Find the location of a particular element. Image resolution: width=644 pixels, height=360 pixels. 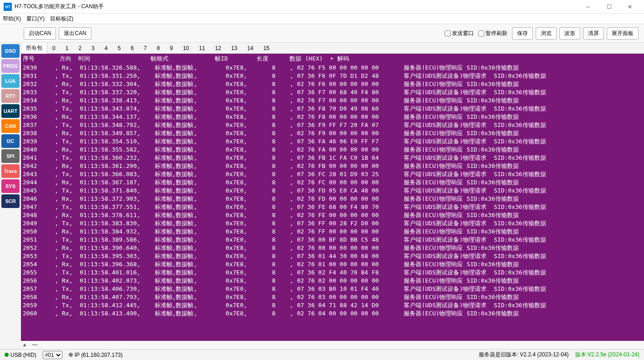

table-row: 2050 , Rx, 01:13:58.384.932, 标准帧,数据帧, 0x… is located at coordinates (333, 232).